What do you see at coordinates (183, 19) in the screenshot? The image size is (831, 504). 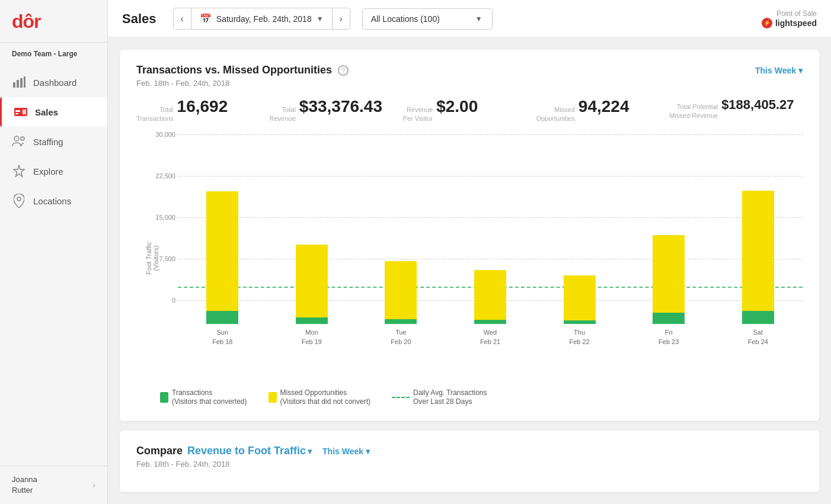 I see `prev-date-button: ‹` at bounding box center [183, 19].